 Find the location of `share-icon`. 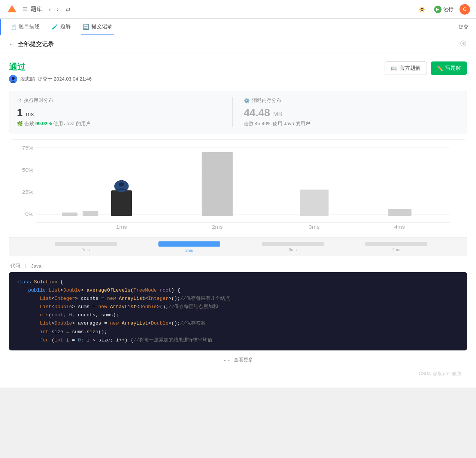

share-icon is located at coordinates (463, 44).